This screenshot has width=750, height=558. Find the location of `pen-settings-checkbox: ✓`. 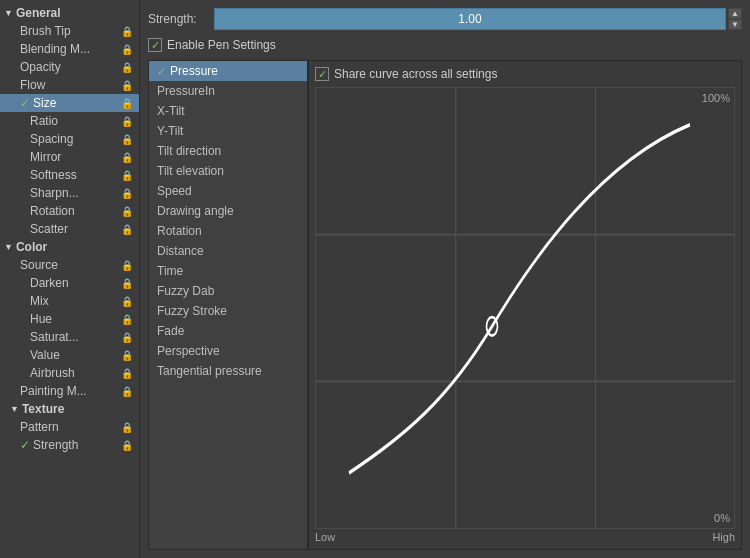

pen-settings-checkbox: ✓ is located at coordinates (155, 45).